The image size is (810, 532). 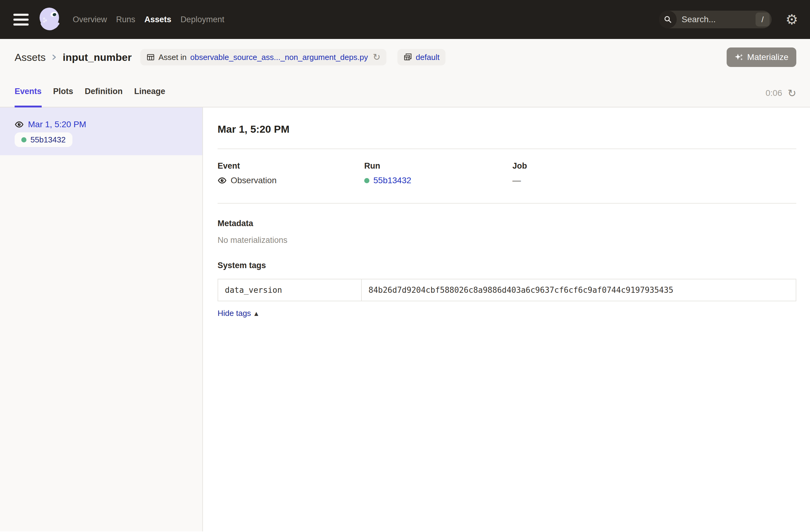 What do you see at coordinates (150, 97) in the screenshot?
I see `tab-lineage: Lineage` at bounding box center [150, 97].